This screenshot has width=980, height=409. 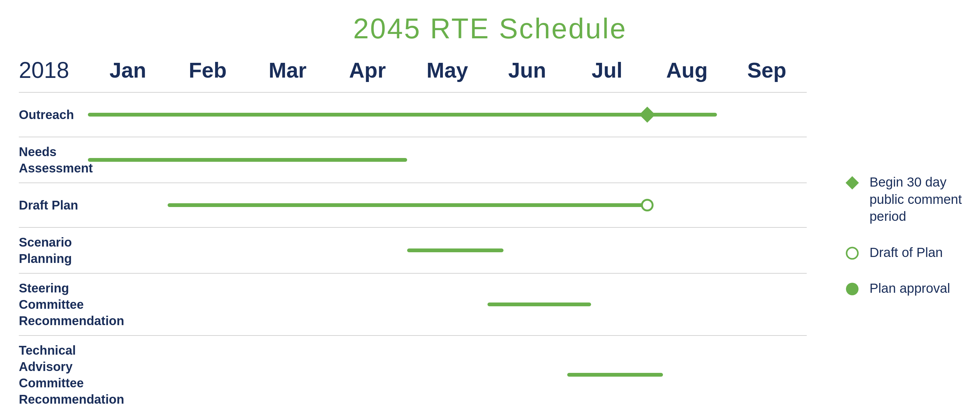 I want to click on row-label: Technical AdvisoryCommittee Recommendati…, so click(x=53, y=372).